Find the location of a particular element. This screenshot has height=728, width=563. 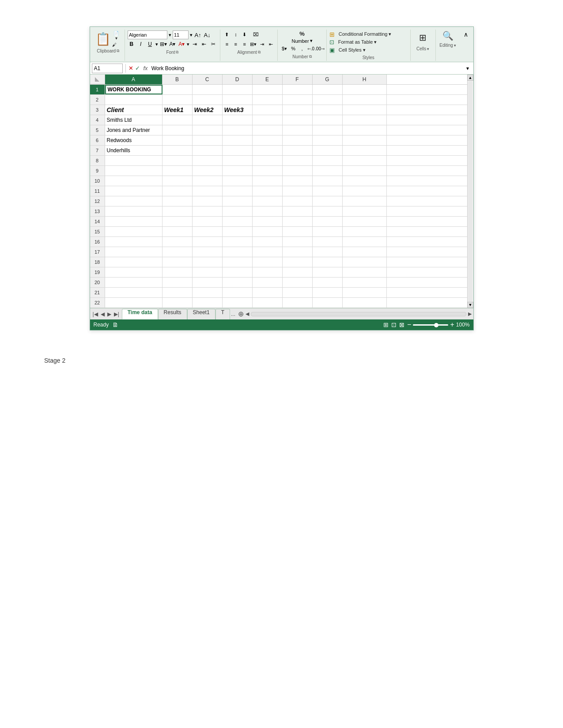

cell-C17 is located at coordinates (208, 252).